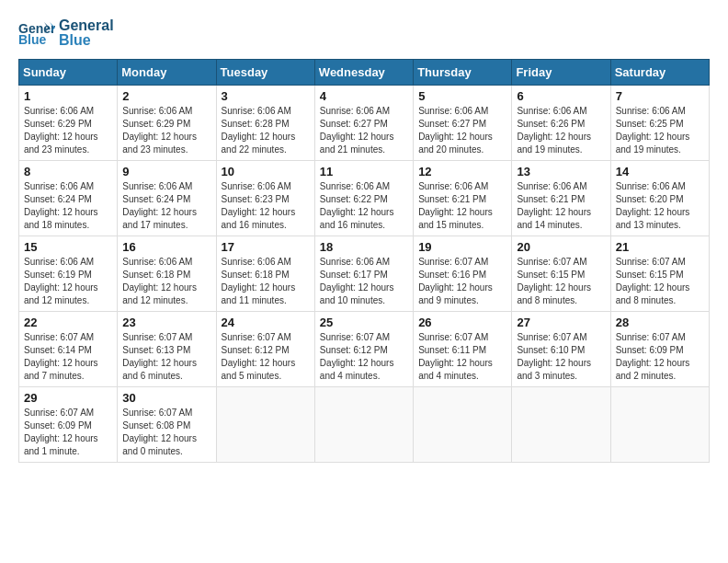  Describe the element at coordinates (660, 199) in the screenshot. I see `calendar-day-14: 14Sunrise: 6:06 AM Sunset: 6:20 PM Dayli…` at that location.